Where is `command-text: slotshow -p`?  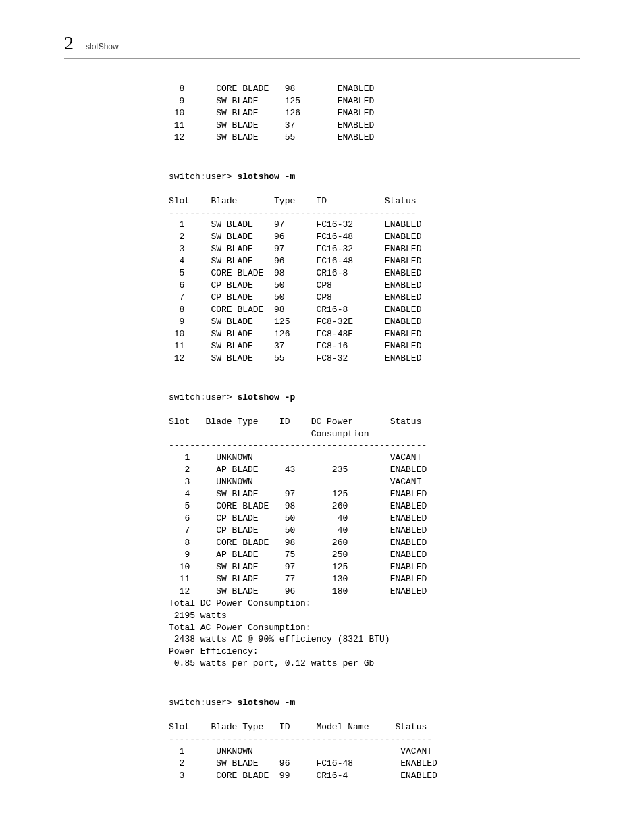 command-text: slotshow -p is located at coordinates (266, 397).